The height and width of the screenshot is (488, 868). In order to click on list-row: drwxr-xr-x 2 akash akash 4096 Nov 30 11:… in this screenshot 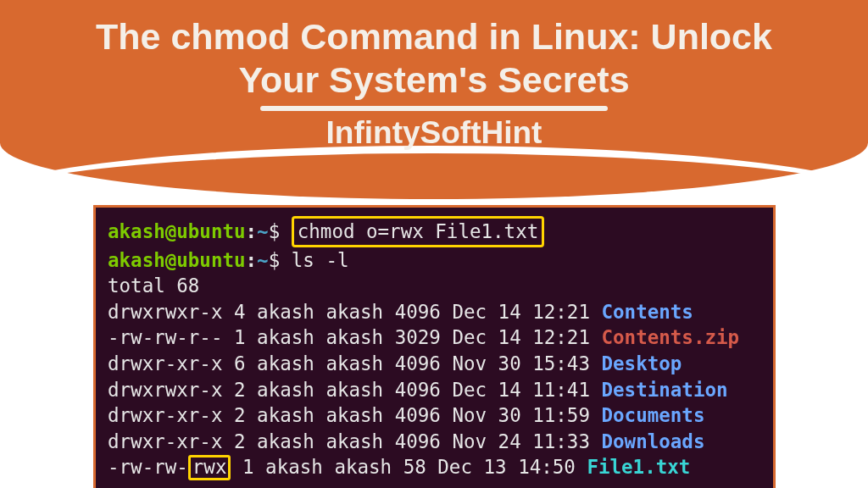, I will do `click(434, 415)`.